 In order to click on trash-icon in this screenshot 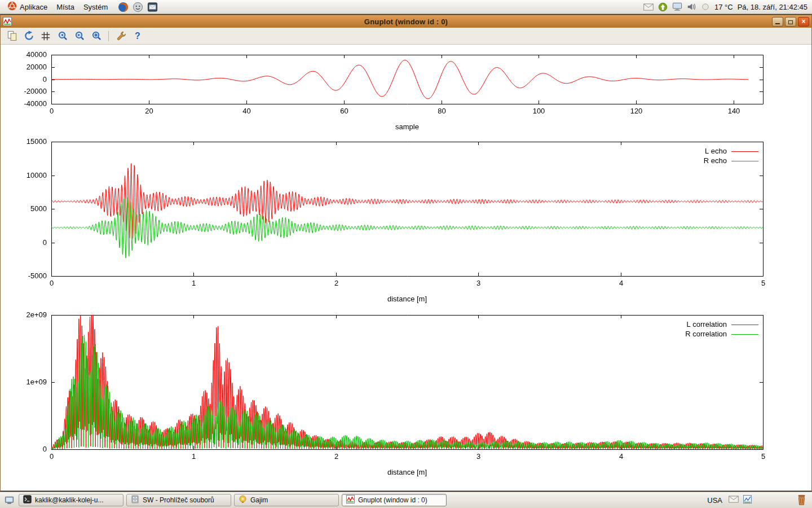, I will do `click(801, 500)`.